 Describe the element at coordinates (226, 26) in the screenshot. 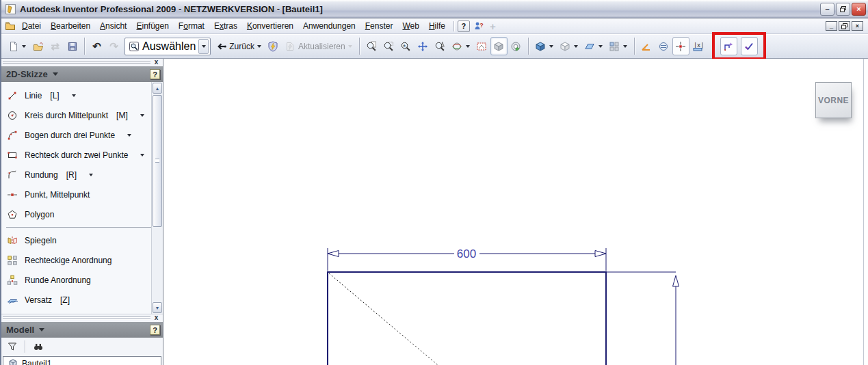

I see `menu-extras: Extras` at that location.